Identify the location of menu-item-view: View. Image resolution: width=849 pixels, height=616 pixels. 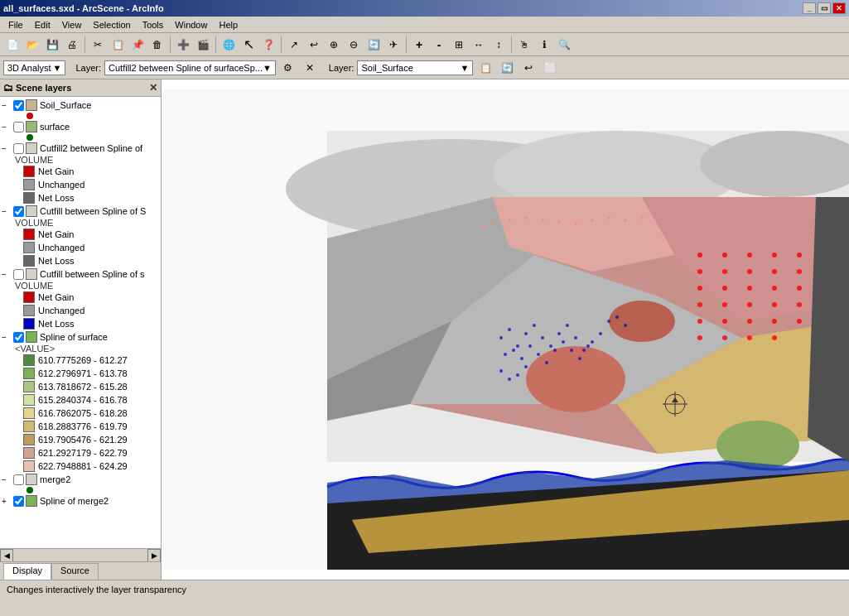
(72, 25).